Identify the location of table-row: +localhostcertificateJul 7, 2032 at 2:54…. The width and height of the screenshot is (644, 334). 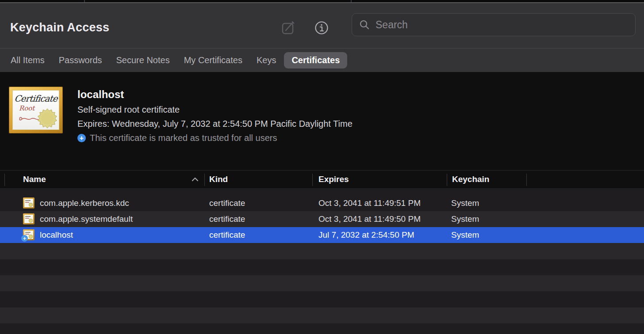
(322, 235).